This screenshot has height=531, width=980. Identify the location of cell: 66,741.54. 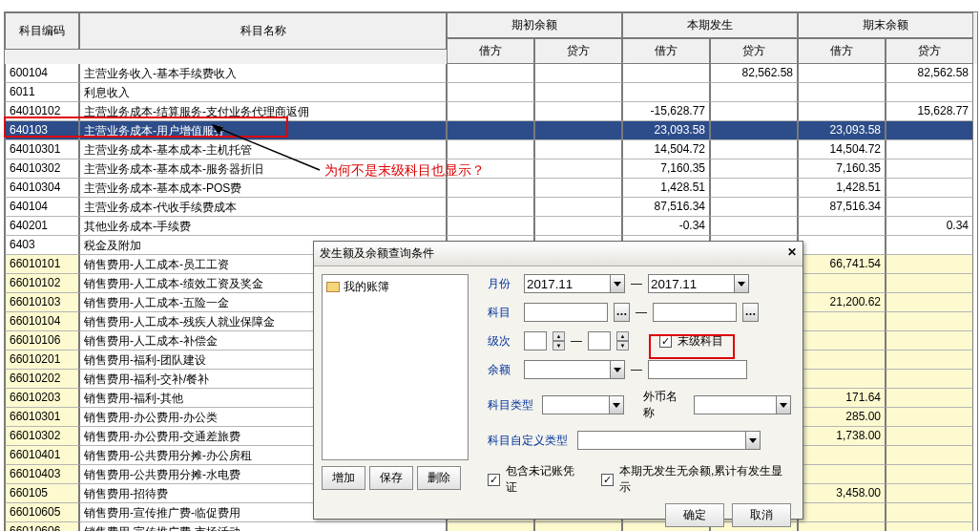
(842, 265).